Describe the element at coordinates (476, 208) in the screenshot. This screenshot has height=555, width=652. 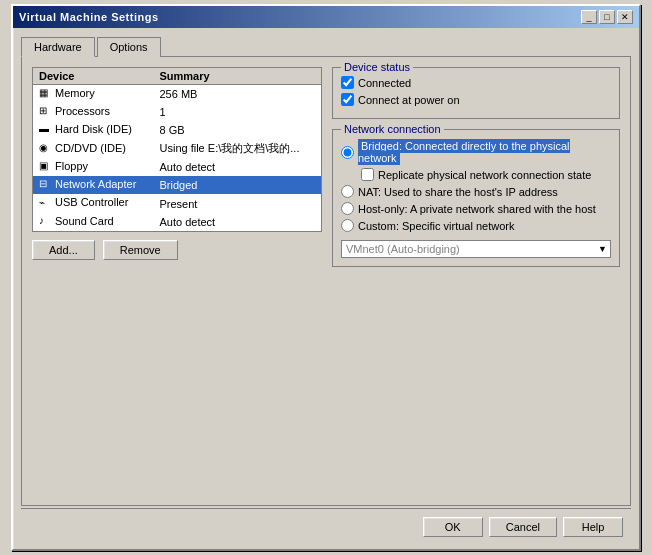
I see `host-only-row: Host-only: A private network shared with…` at that location.